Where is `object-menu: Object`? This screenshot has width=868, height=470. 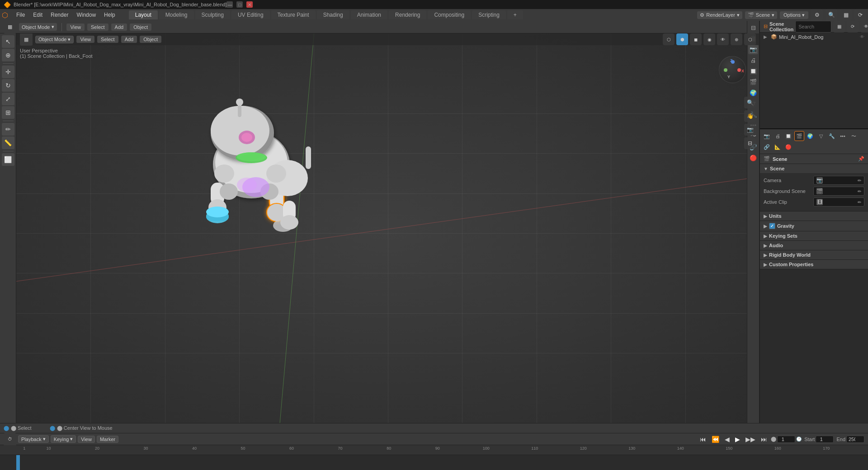
object-menu: Object is located at coordinates (141, 27).